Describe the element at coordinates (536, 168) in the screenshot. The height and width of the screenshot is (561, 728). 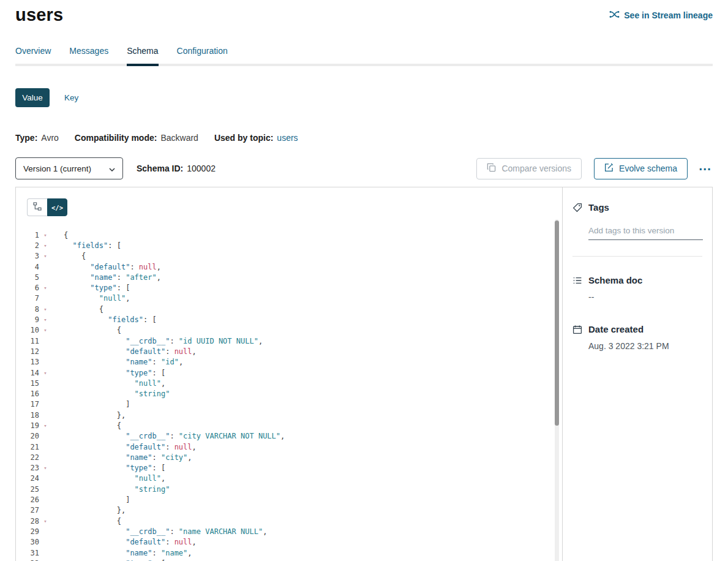
I see `compare-versions-label: Compare versions` at that location.